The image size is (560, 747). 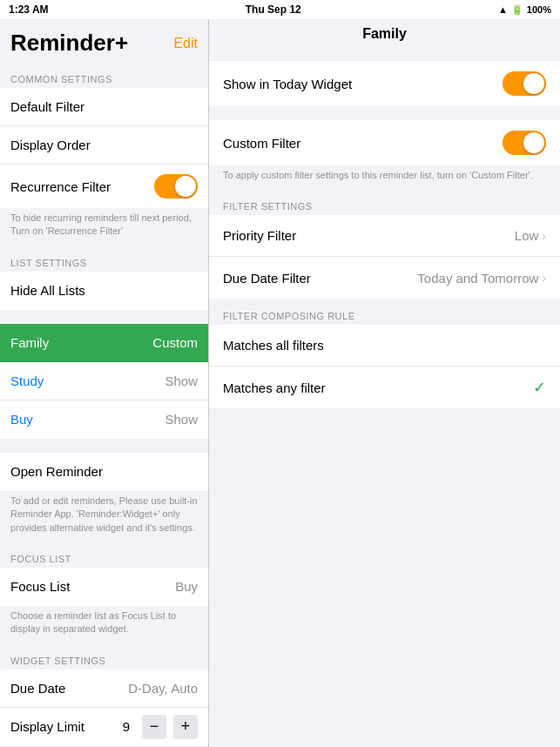 What do you see at coordinates (163, 688) in the screenshot?
I see `due-date-value: D-Day, Auto` at bounding box center [163, 688].